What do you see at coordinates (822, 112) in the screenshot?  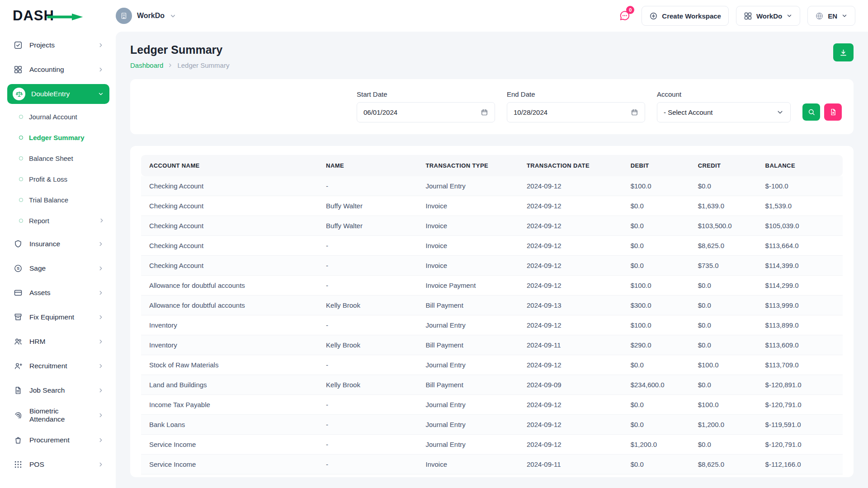 I see `filter-actions` at bounding box center [822, 112].